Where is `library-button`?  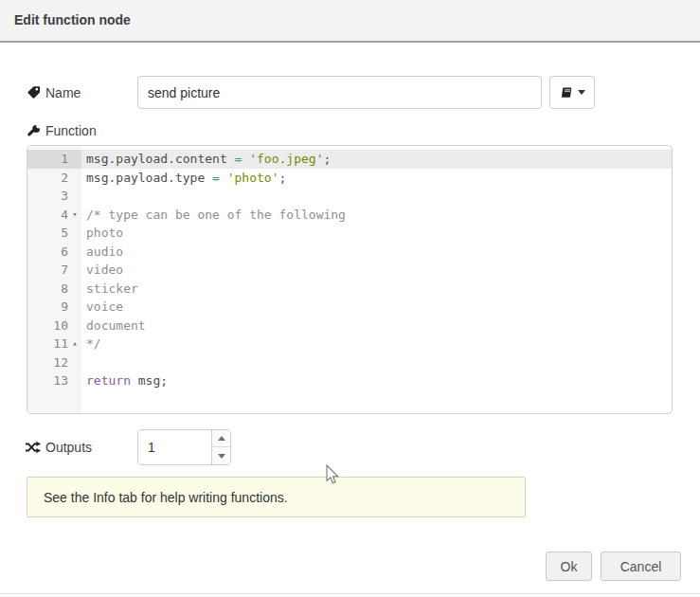 library-button is located at coordinates (572, 93).